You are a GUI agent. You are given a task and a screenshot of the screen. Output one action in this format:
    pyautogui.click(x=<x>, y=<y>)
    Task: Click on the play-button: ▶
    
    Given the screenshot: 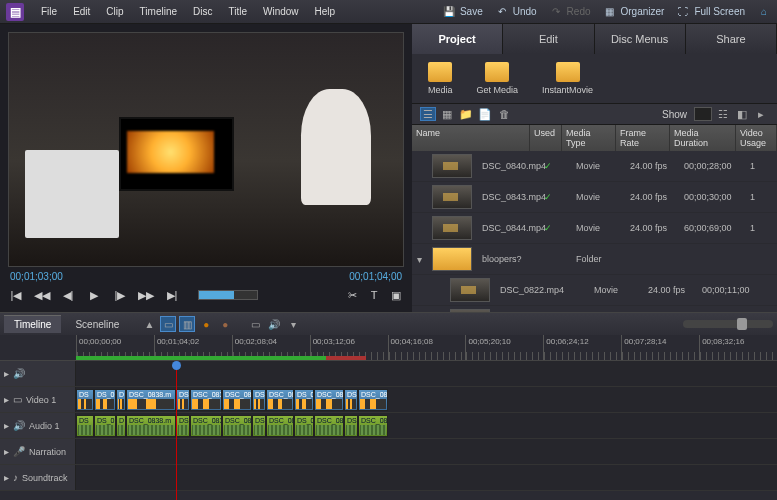 What is the action you would take?
    pyautogui.click(x=94, y=295)
    